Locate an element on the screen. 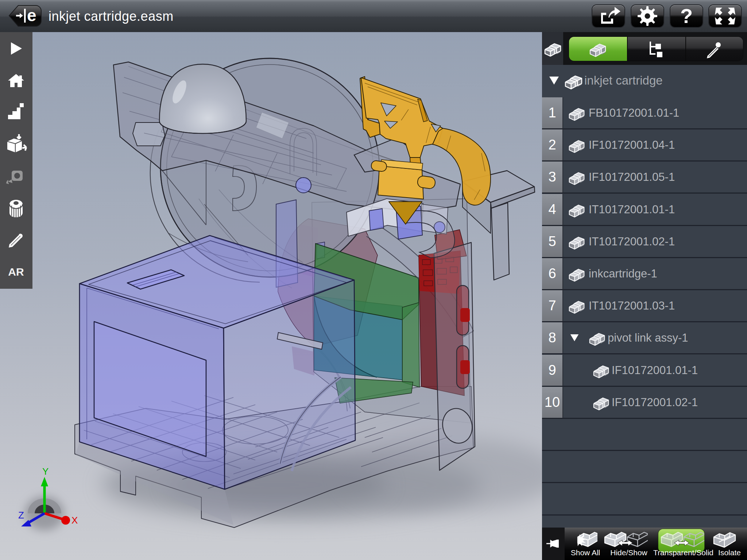  svg-text: Y is located at coordinates (45, 471).